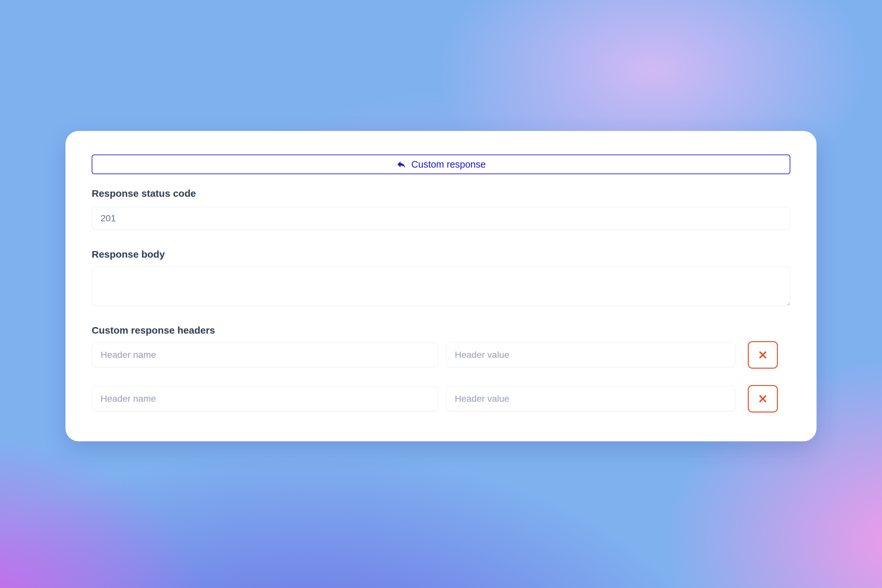 The width and height of the screenshot is (882, 588). What do you see at coordinates (448, 164) in the screenshot?
I see `custom-response-button-label: Custom response` at bounding box center [448, 164].